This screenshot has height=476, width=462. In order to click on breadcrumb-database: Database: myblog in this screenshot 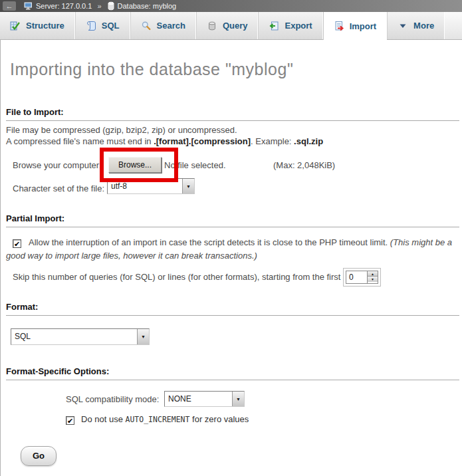, I will do `click(142, 6)`.